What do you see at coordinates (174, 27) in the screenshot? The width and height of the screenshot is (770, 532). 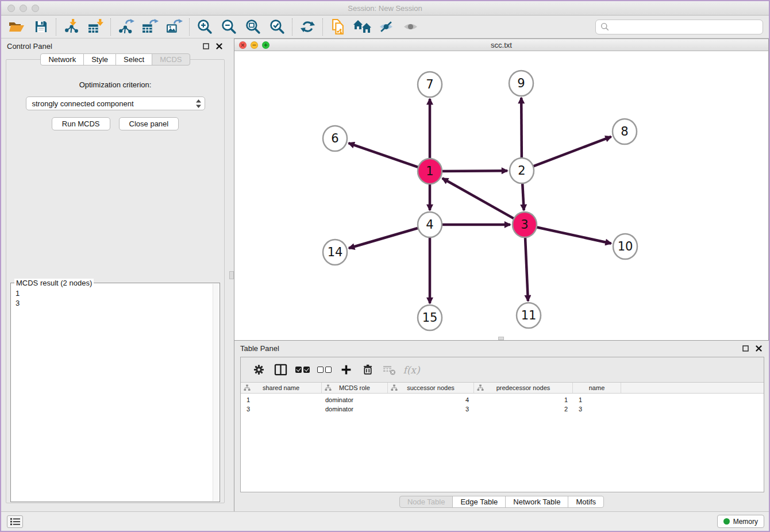 I see `export-image-button` at bounding box center [174, 27].